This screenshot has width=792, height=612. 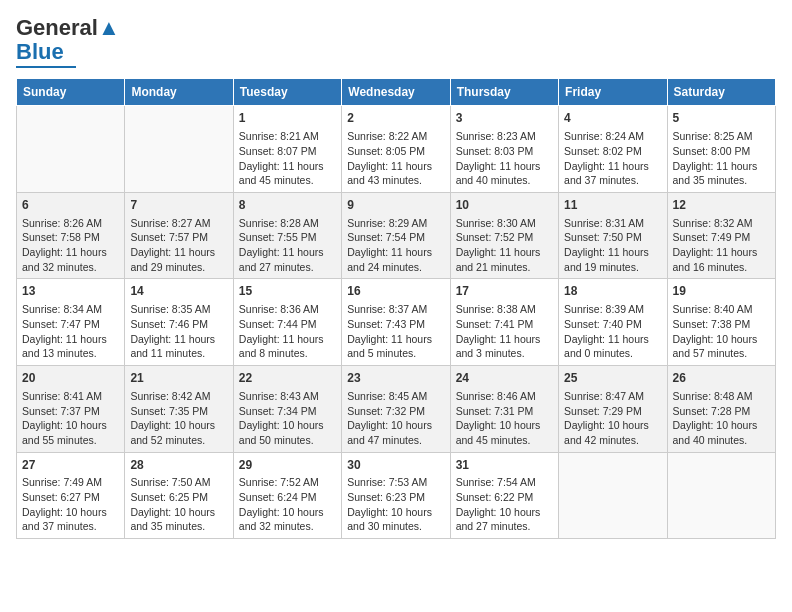 I want to click on weekday-header-thursday: Thursday, so click(x=504, y=92).